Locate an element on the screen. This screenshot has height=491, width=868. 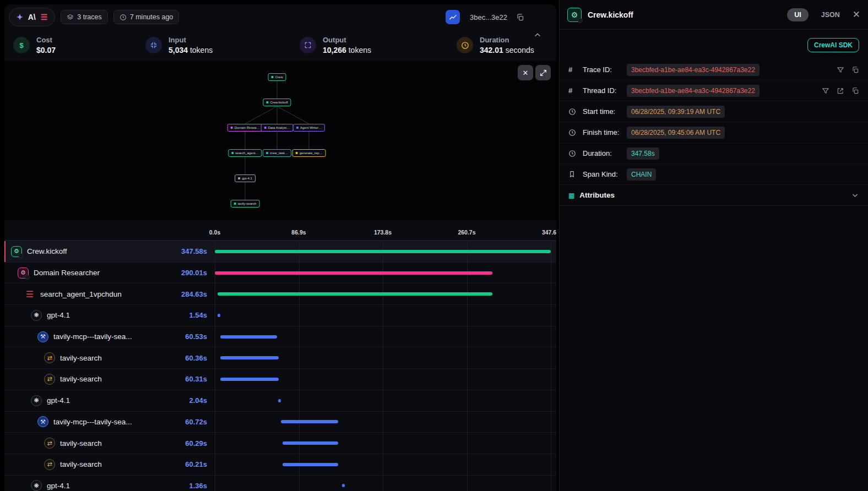
timeline-row: ⚒tavily-mcp---tavily-sea...60.53s is located at coordinates (280, 337).